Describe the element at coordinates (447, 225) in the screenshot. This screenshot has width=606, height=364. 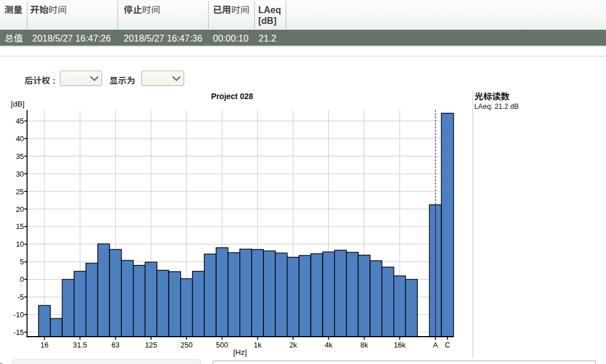
I see `bar-C` at that location.